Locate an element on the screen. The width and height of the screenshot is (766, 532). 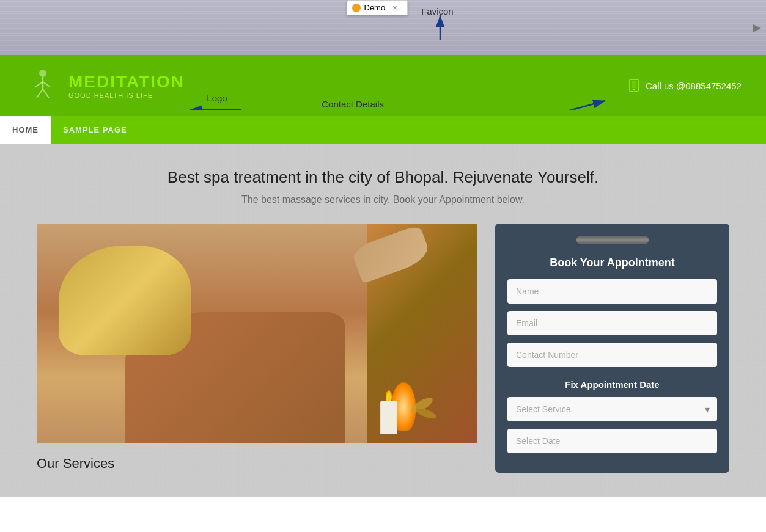
logo-annotation: Logo is located at coordinates (216, 98).